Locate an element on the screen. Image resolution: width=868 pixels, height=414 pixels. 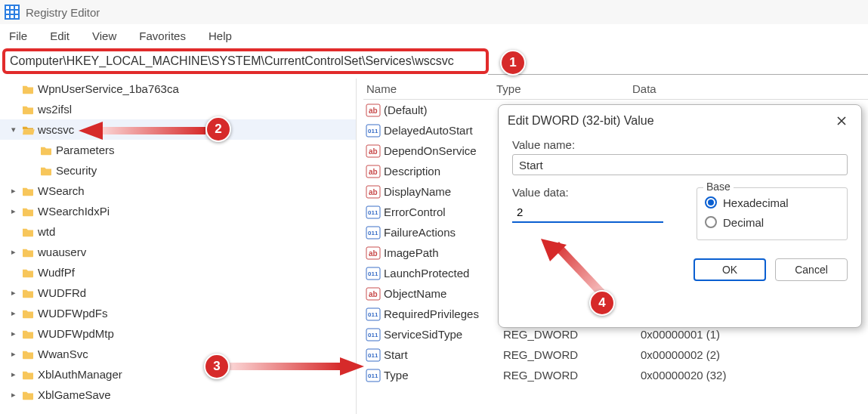
menu-file: File is located at coordinates (18, 36).